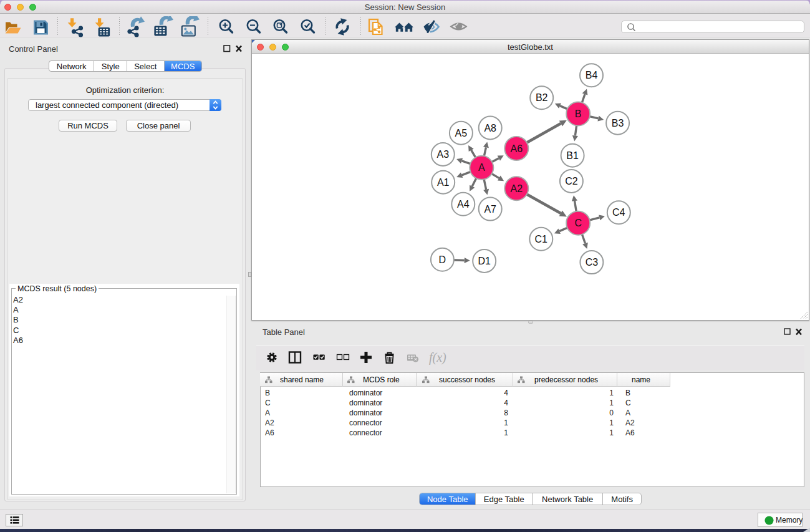 The width and height of the screenshot is (810, 532). I want to click on svg-text: A3, so click(443, 155).